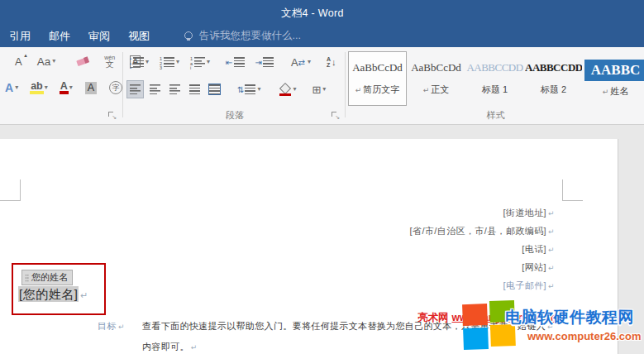 The width and height of the screenshot is (644, 354). What do you see at coordinates (169, 62) in the screenshot?
I see `numbering-button: 123▾` at bounding box center [169, 62].